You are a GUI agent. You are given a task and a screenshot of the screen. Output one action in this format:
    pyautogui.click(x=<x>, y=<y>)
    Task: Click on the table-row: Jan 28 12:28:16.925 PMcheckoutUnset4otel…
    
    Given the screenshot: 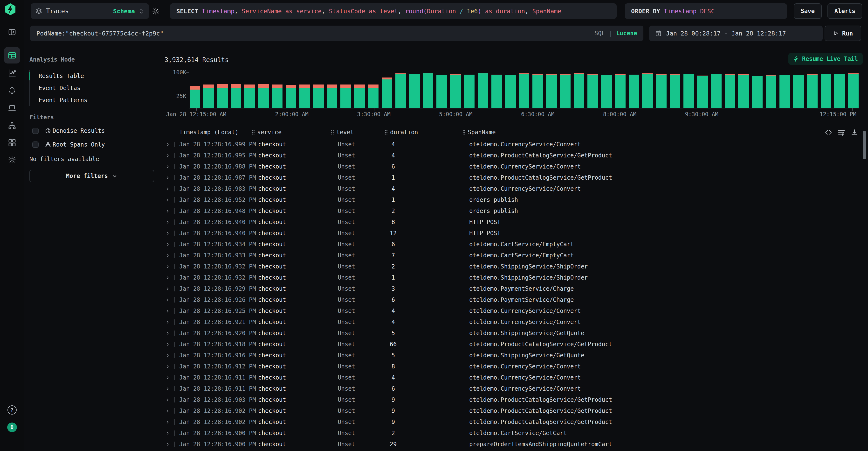 What is the action you would take?
    pyautogui.click(x=514, y=311)
    